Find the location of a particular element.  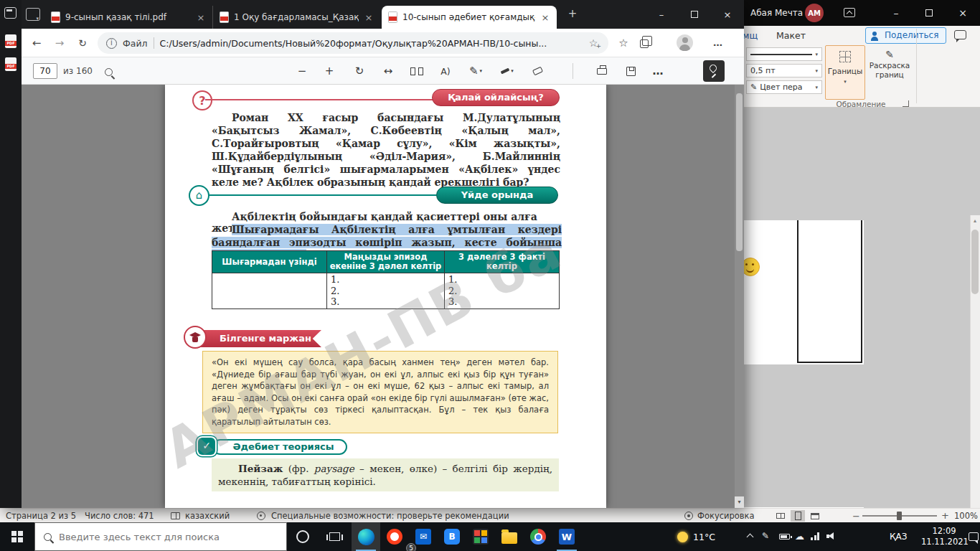

homework-badge: Үйде орында is located at coordinates (497, 195).